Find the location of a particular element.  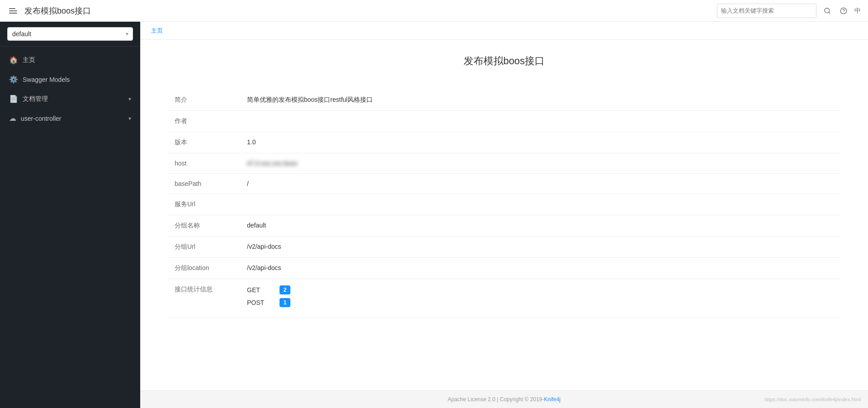

sidebar-item-swagger-label: Swagger Models is located at coordinates (46, 80).